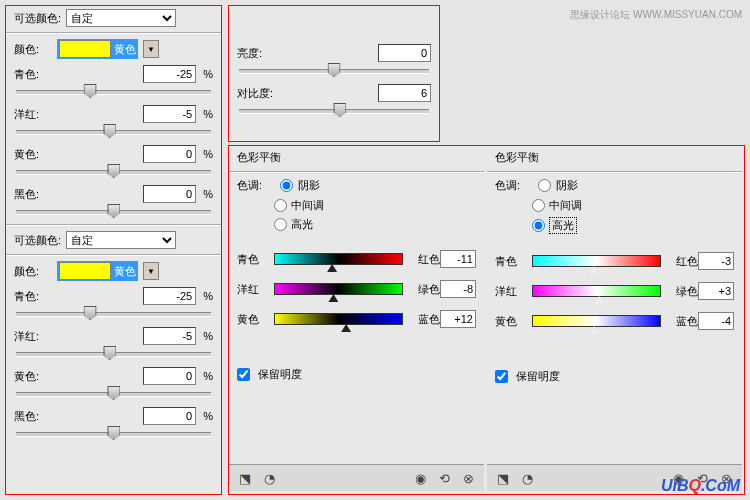  Describe the element at coordinates (502, 376) in the screenshot. I see `preserve-lum-check-r` at that location.